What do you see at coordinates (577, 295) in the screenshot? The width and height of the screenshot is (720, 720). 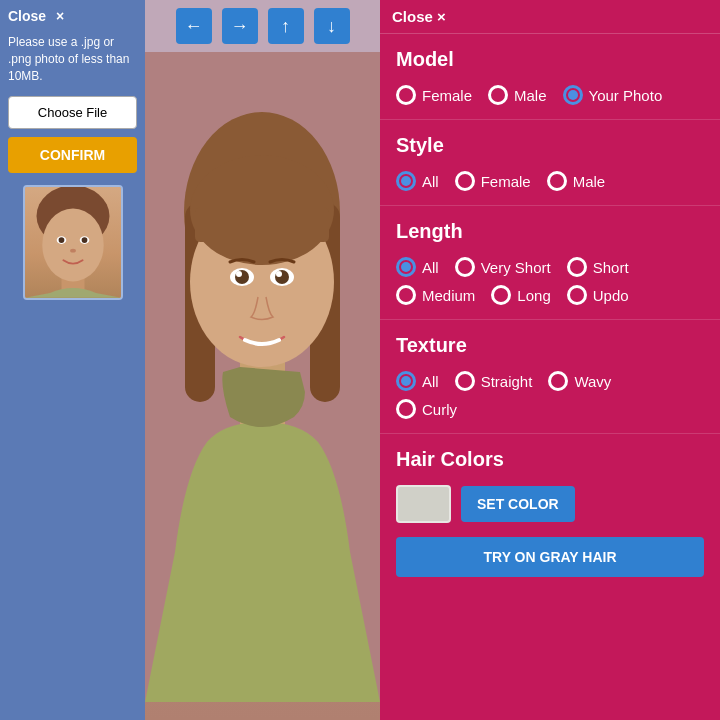 I see `length-updo-radio` at bounding box center [577, 295].